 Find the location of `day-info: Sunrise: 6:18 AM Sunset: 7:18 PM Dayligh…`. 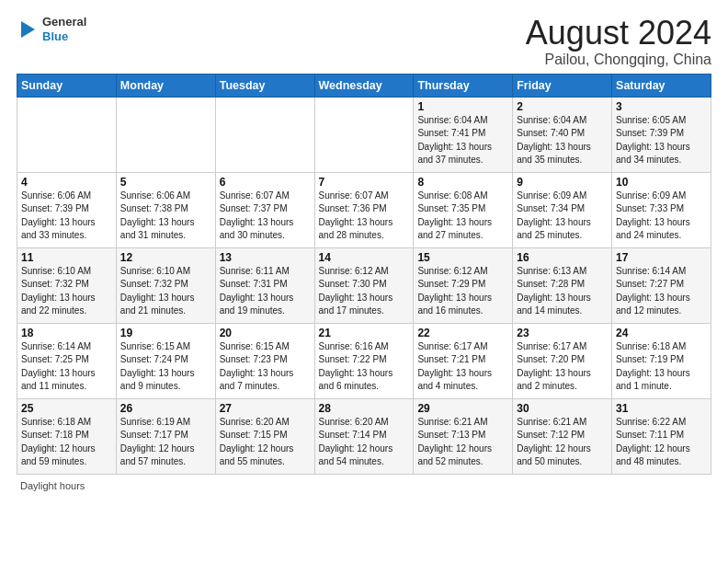

day-info: Sunrise: 6:18 AM Sunset: 7:18 PM Dayligh… is located at coordinates (66, 442).